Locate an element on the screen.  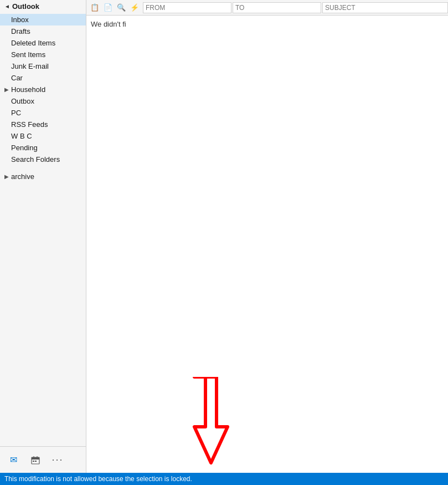
status-bar: This modification is not allowed because… is located at coordinates (224, 479).